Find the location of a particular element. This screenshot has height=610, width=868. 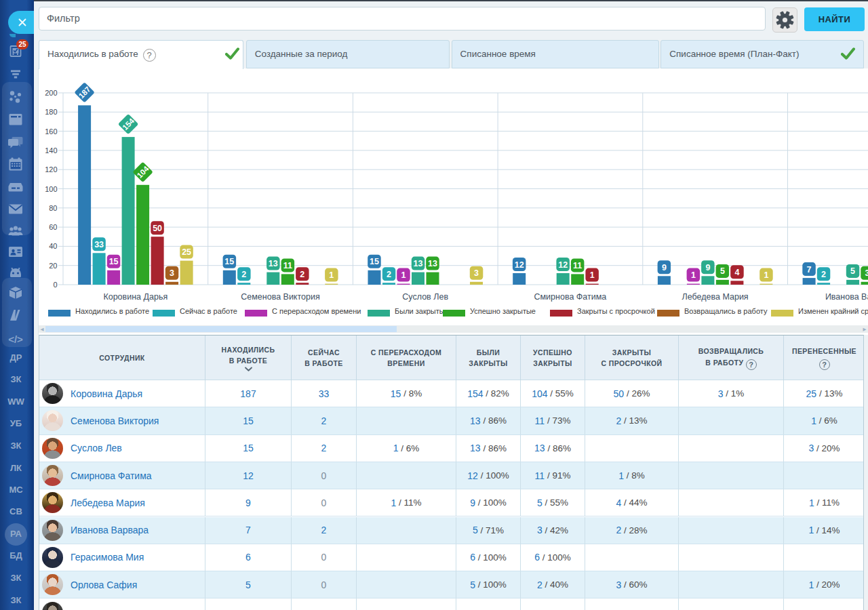

svg-text: 33 is located at coordinates (99, 245).